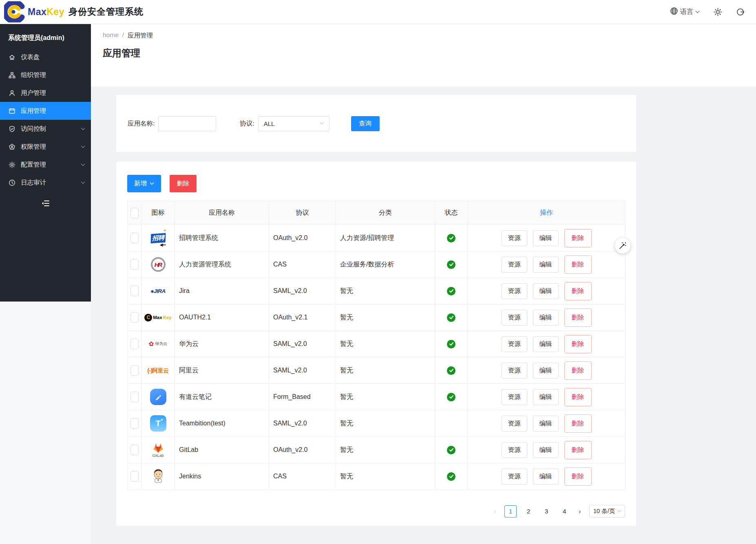  Describe the element at coordinates (528, 511) in the screenshot. I see `page-number-button: 2` at that location.